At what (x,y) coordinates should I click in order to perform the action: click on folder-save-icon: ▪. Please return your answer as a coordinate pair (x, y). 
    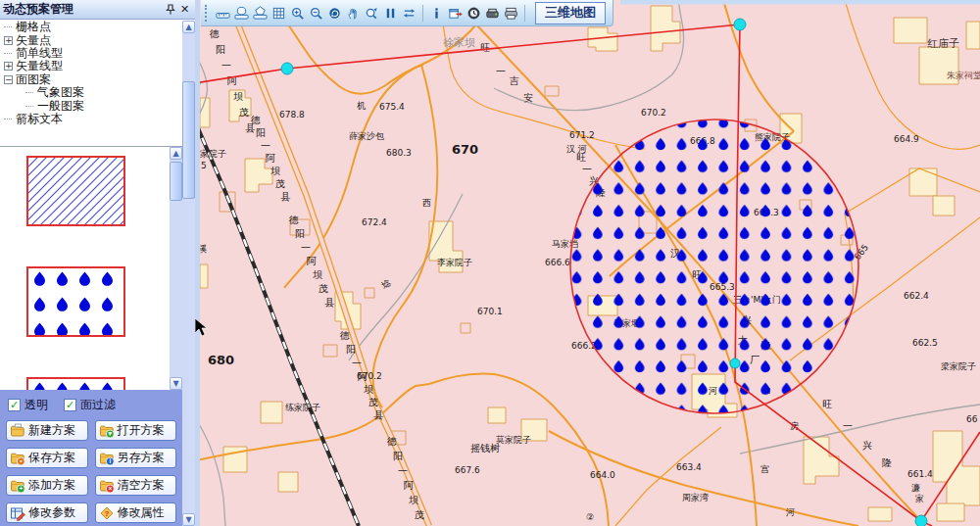
    Looking at the image, I should click on (18, 458).